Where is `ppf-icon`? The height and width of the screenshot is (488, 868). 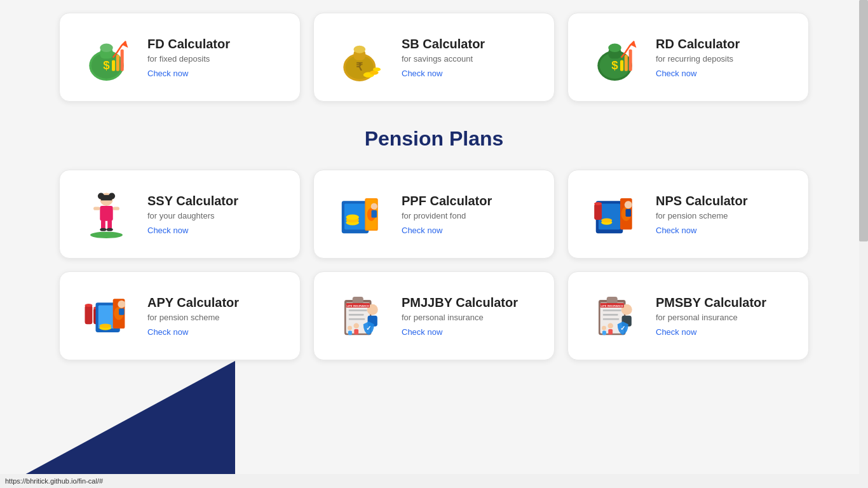 ppf-icon is located at coordinates (360, 214).